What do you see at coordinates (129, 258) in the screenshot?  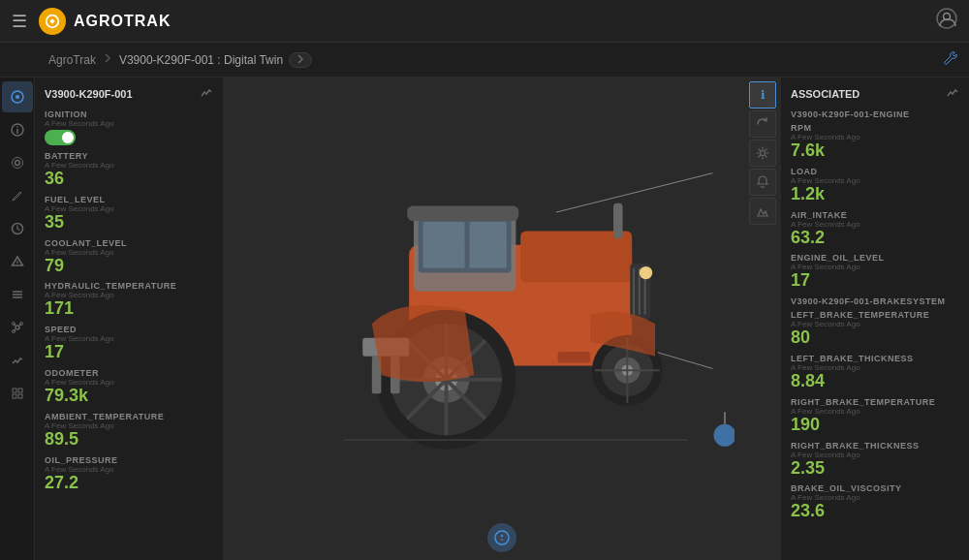 I see `sensor-coolant-level: COOLANT_LEVEL A Few Seconds Ago 79` at bounding box center [129, 258].